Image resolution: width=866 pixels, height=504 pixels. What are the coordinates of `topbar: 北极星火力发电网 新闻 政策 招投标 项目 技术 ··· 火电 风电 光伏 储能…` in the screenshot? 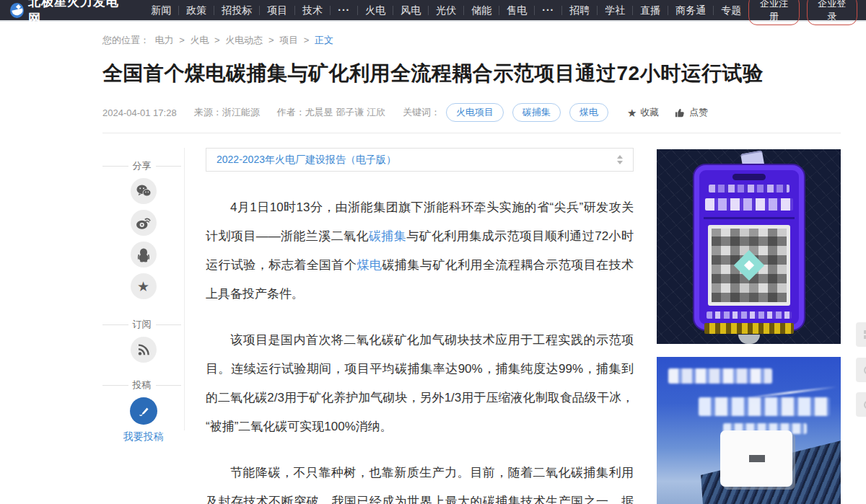 It's located at (433, 11).